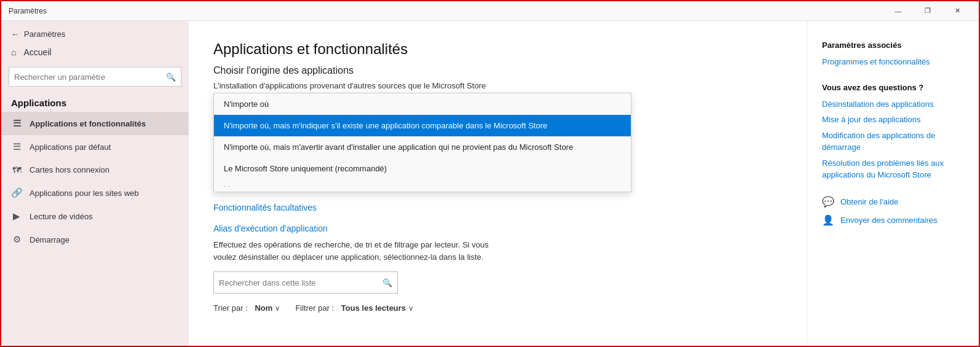 This screenshot has height=347, width=980. I want to click on envoyer-commentaires-item: 👤 Envoyer des commentaires, so click(893, 220).